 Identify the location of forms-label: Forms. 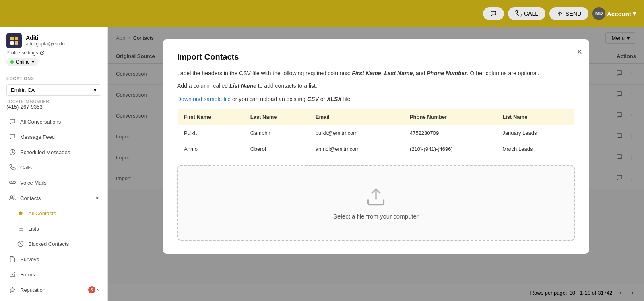
(27, 274).